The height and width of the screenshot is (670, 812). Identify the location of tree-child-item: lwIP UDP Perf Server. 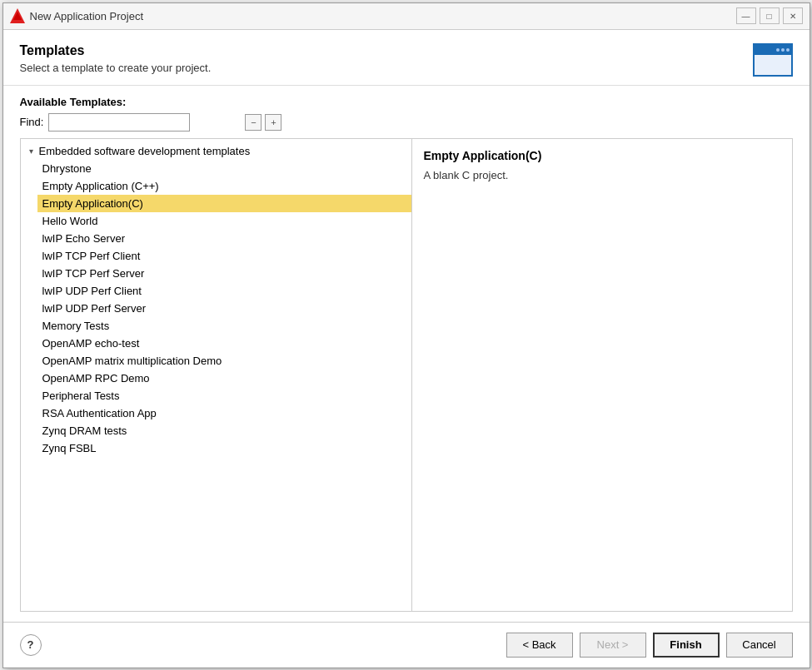
(225, 308).